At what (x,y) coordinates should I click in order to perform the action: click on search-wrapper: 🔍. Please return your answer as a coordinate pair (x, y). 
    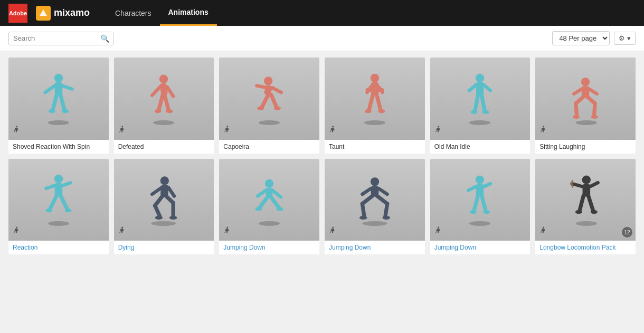
    Looking at the image, I should click on (61, 39).